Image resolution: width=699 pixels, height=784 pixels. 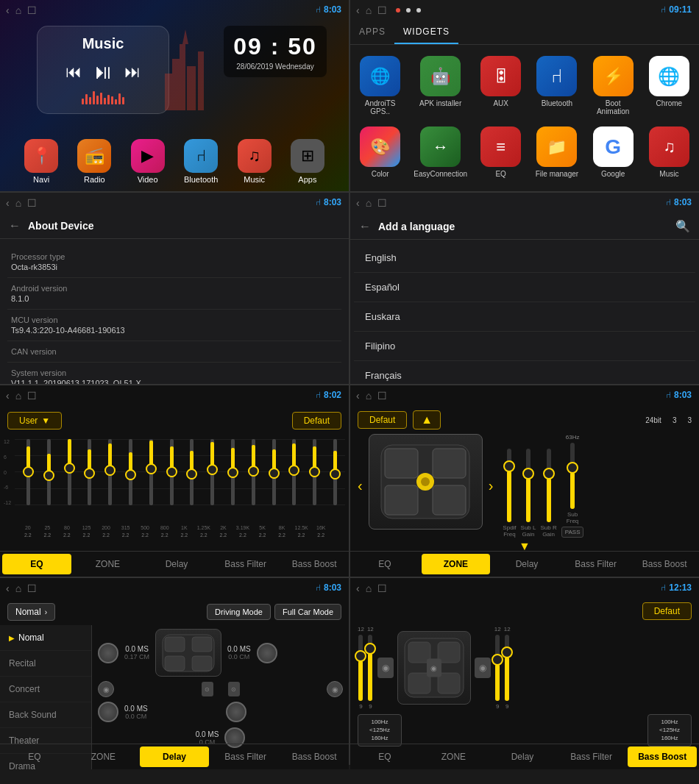 I want to click on bsr2-thumb, so click(x=507, y=652).